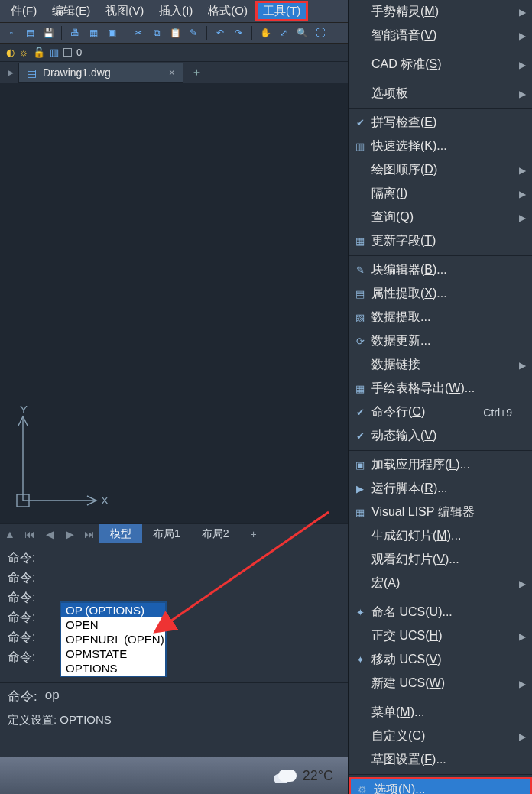 Image resolution: width=532 pixels, height=794 pixels. What do you see at coordinates (125, 11) in the screenshot?
I see `menu-view: 视图(V)` at bounding box center [125, 11].